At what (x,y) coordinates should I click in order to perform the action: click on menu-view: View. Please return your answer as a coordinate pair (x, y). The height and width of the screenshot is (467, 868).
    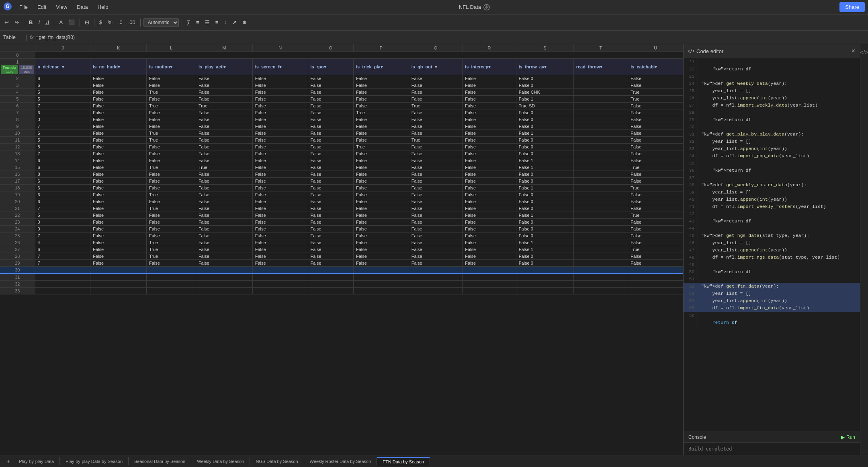
    Looking at the image, I should click on (61, 7).